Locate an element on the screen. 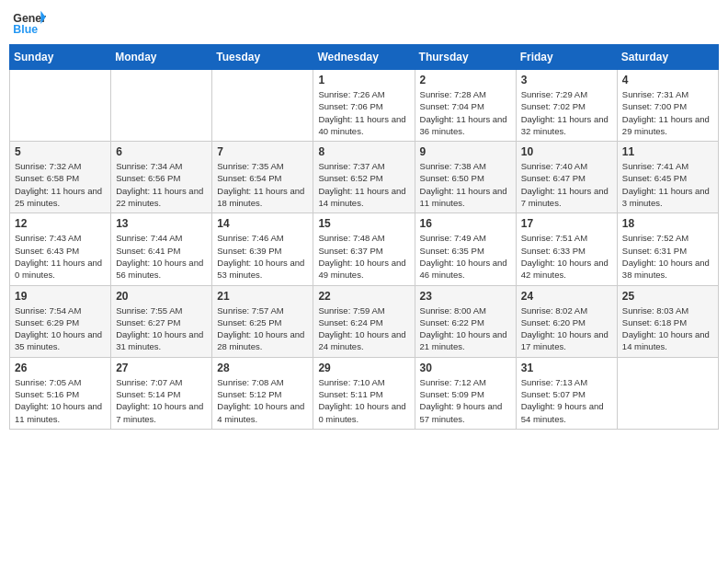  day-number: 30 is located at coordinates (465, 368).